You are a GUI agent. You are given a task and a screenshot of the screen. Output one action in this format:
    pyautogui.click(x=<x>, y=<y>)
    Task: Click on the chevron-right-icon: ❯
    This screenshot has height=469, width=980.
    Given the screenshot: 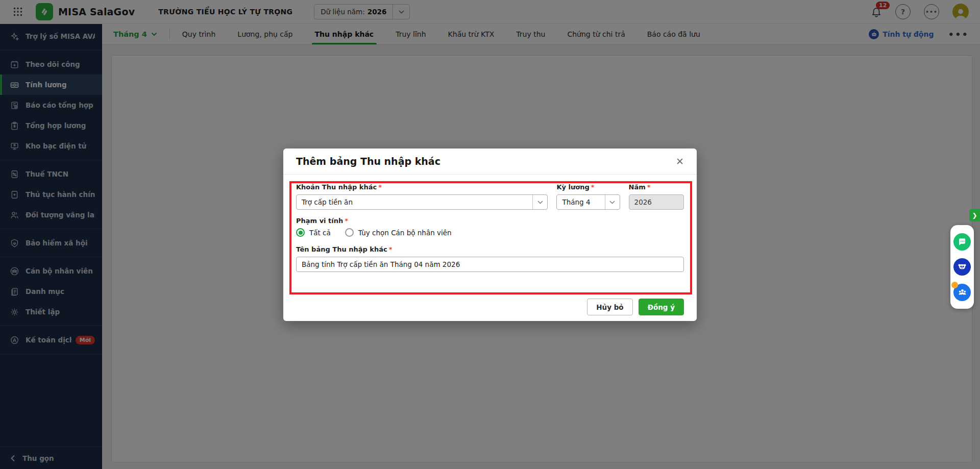 What is the action you would take?
    pyautogui.click(x=974, y=215)
    